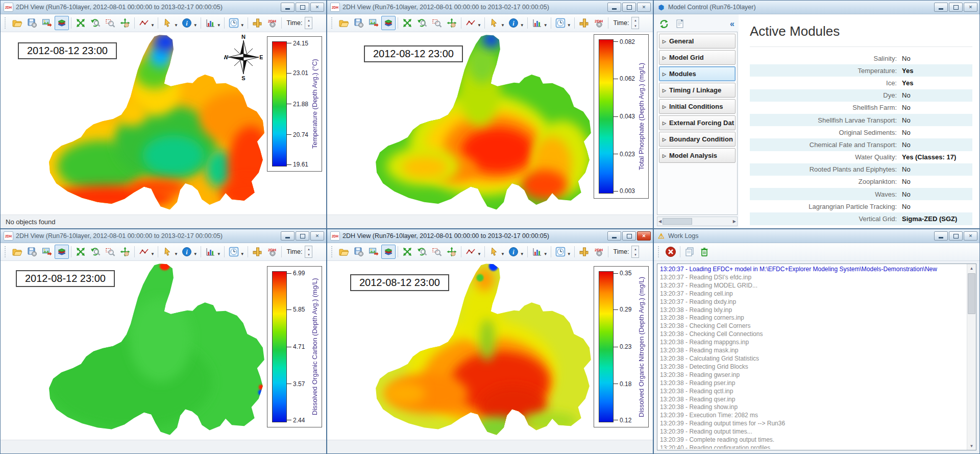 The width and height of the screenshot is (980, 454). I want to click on titlebar-model-control: ⬢ Model Control (Run76-10layer) ✕, so click(817, 7).